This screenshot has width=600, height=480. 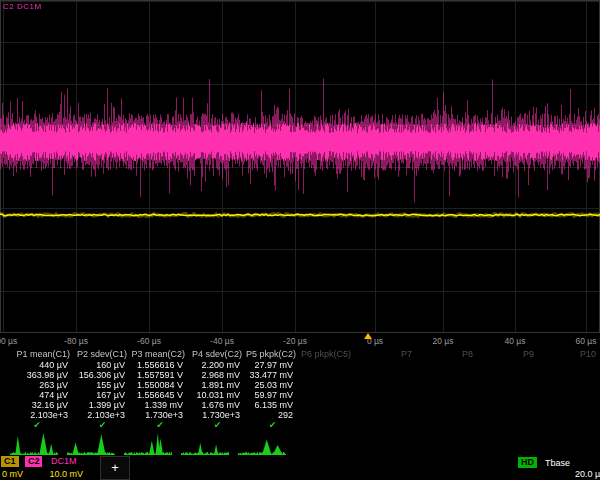 What do you see at coordinates (218, 354) in the screenshot?
I see `measure-header: P4 sdev(C2)` at bounding box center [218, 354].